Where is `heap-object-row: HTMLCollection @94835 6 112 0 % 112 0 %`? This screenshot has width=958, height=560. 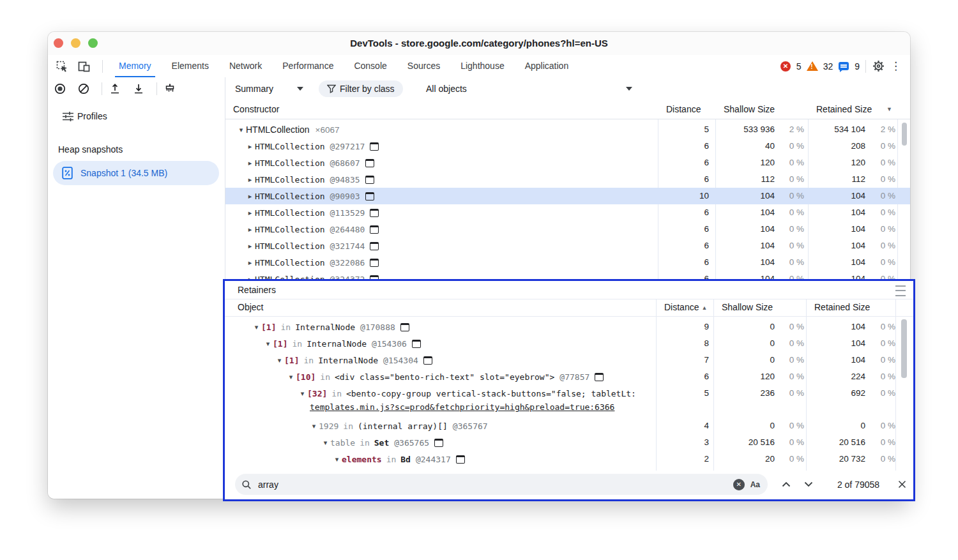 heap-object-row: HTMLCollection @94835 6 112 0 % 112 0 % is located at coordinates (567, 179).